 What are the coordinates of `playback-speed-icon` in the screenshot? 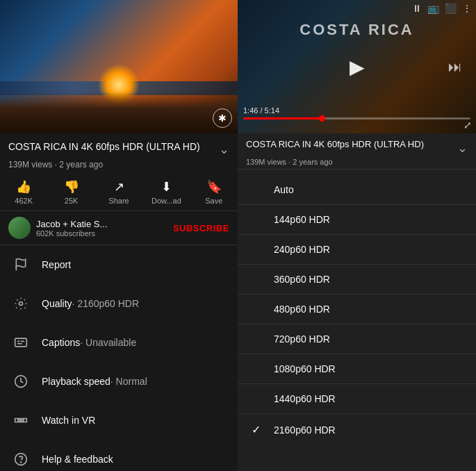 It's located at (21, 381).